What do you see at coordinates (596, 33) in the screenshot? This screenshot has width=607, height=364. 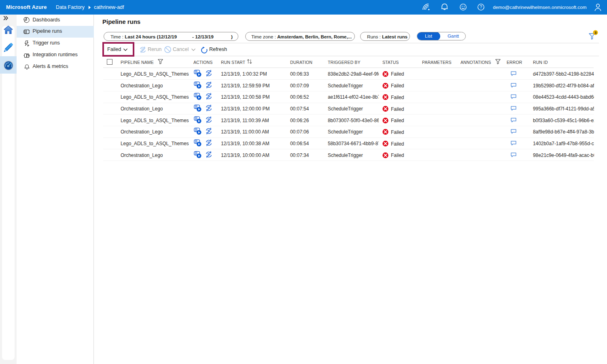 I see `svg-text: 3` at bounding box center [596, 33].